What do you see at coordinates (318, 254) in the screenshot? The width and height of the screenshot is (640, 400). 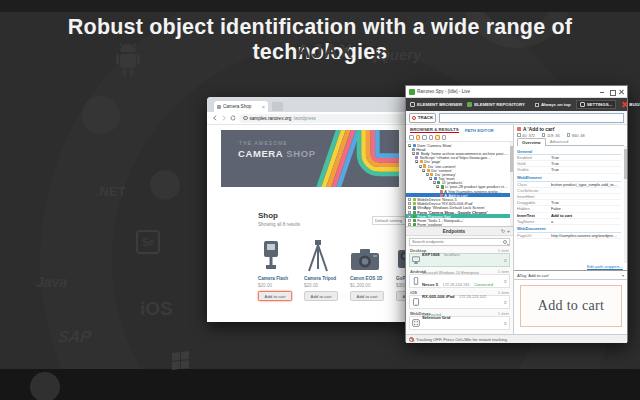 I see `product-image` at bounding box center [318, 254].